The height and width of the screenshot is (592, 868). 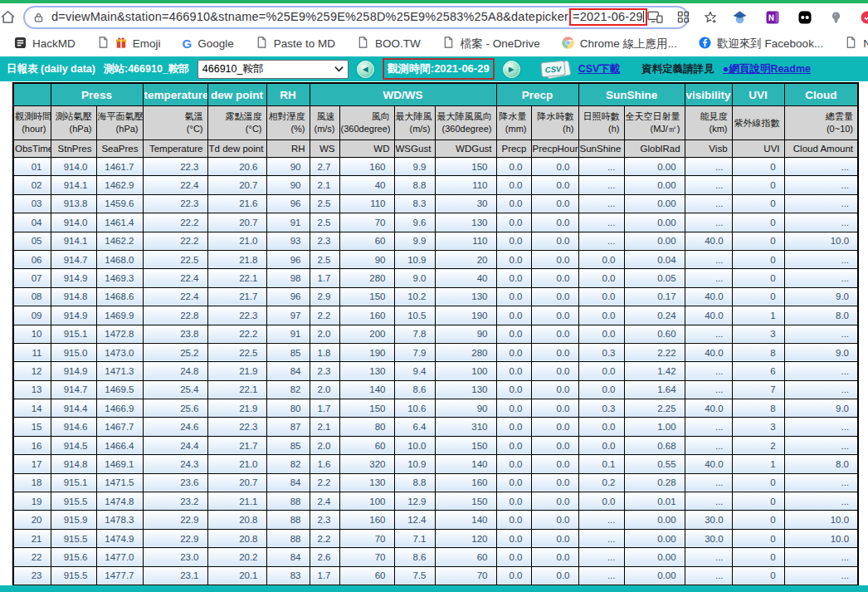 What do you see at coordinates (119, 389) in the screenshot?
I see `table-cell: 1469.5` at bounding box center [119, 389].